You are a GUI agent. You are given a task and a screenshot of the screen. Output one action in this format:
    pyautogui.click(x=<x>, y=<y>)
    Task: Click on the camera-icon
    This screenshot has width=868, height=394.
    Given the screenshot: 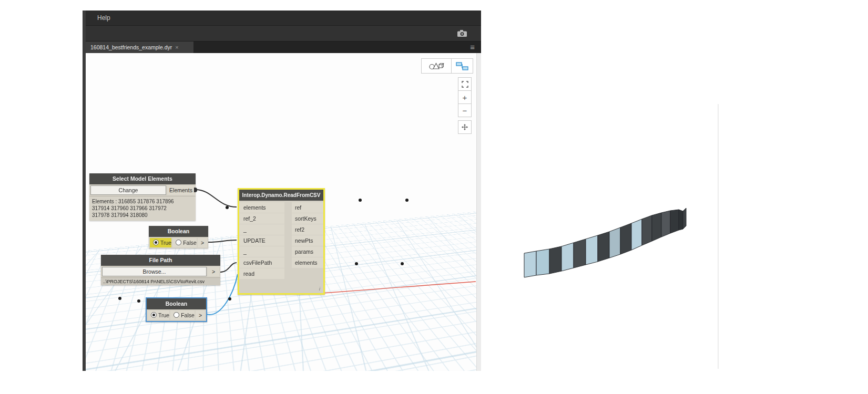 What is the action you would take?
    pyautogui.click(x=462, y=35)
    